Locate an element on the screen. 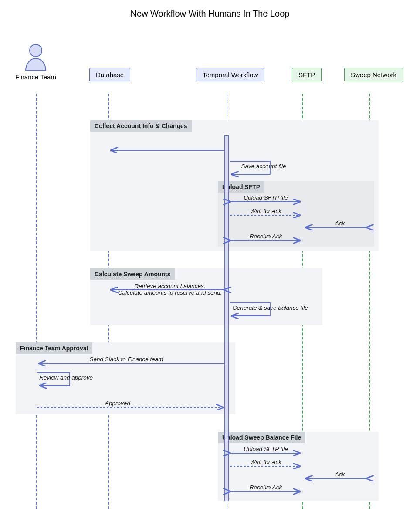 This screenshot has height=522, width=420. group-calc-sweep-label: Calculate Sweep Amounts is located at coordinates (132, 274).